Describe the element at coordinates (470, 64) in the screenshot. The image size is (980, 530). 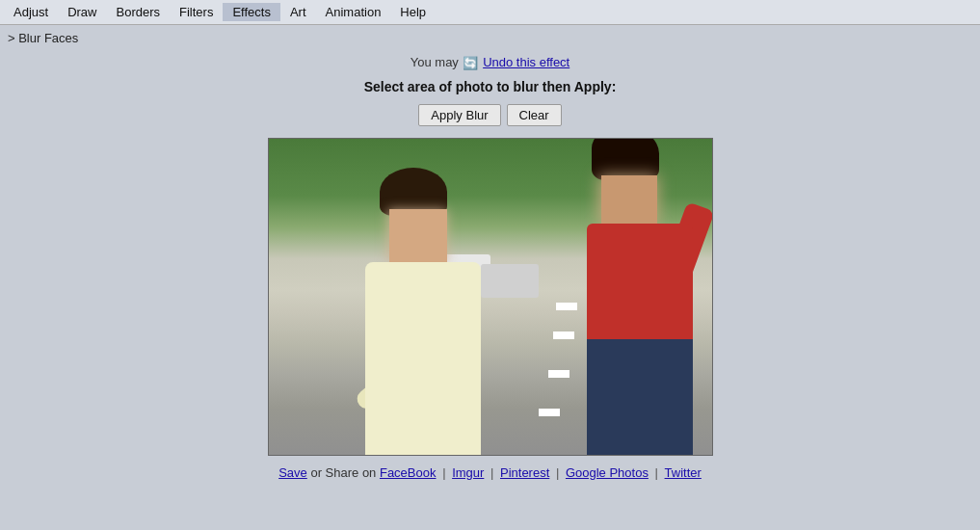
I see `undo-icon: 🔄` at that location.